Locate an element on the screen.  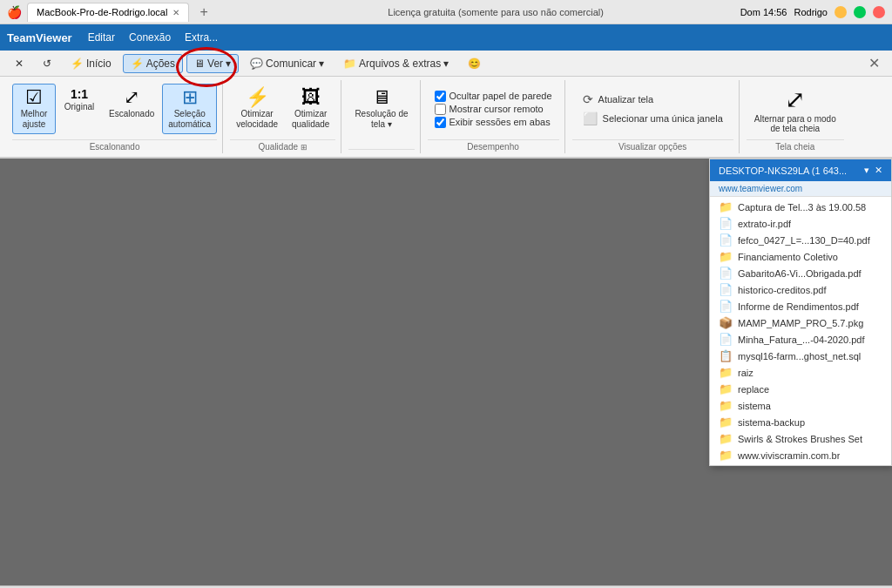
quality-section-label: Qualidade is located at coordinates (278, 146).